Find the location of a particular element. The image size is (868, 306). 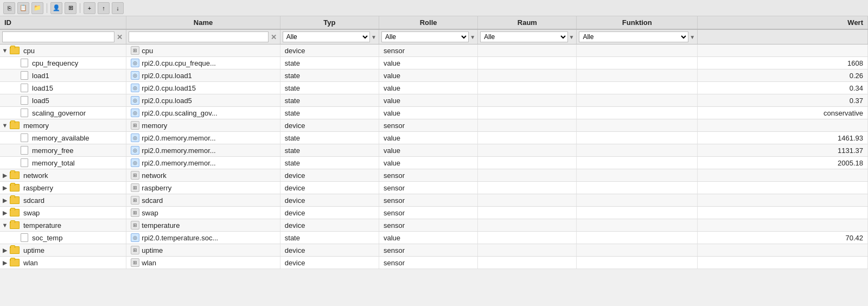

folder-icon is located at coordinates (15, 200).